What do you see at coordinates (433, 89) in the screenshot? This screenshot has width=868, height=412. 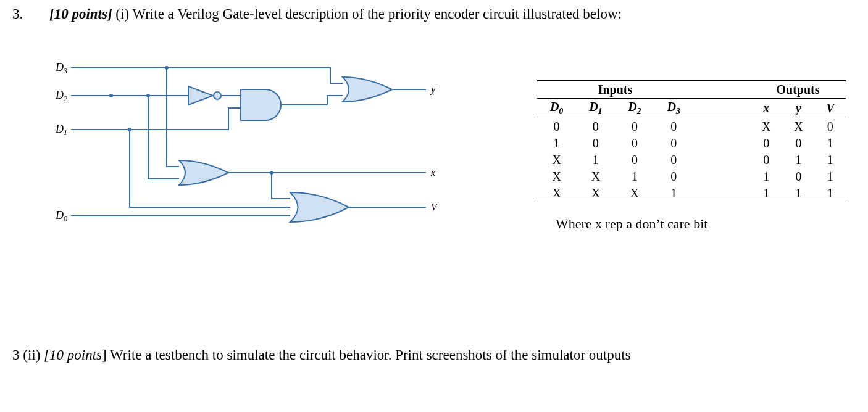 I see `label-out-y: y` at bounding box center [433, 89].